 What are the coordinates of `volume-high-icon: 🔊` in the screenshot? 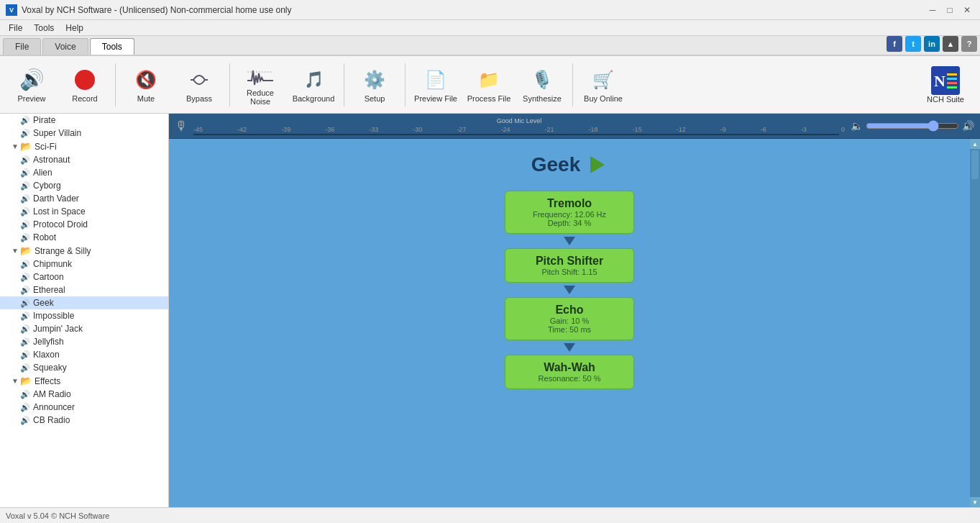 It's located at (968, 126).